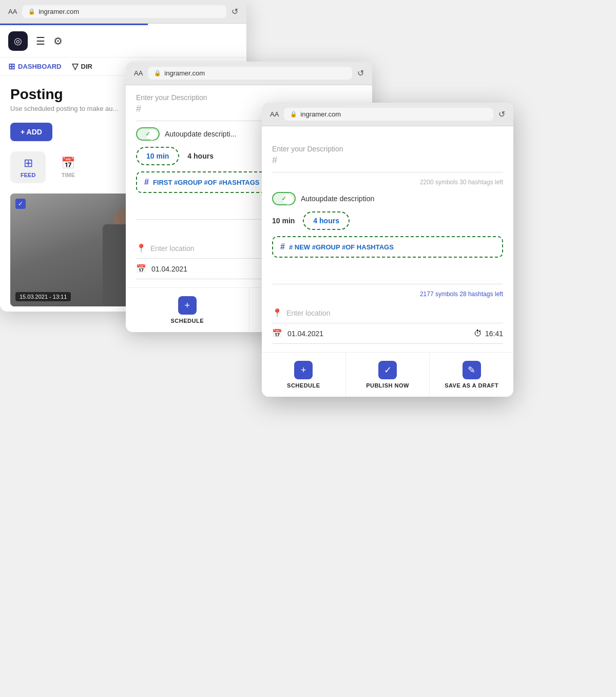 The height and width of the screenshot is (697, 616). I want to click on publish-now-button-3: ✓ PUBLISH NOW, so click(388, 375).